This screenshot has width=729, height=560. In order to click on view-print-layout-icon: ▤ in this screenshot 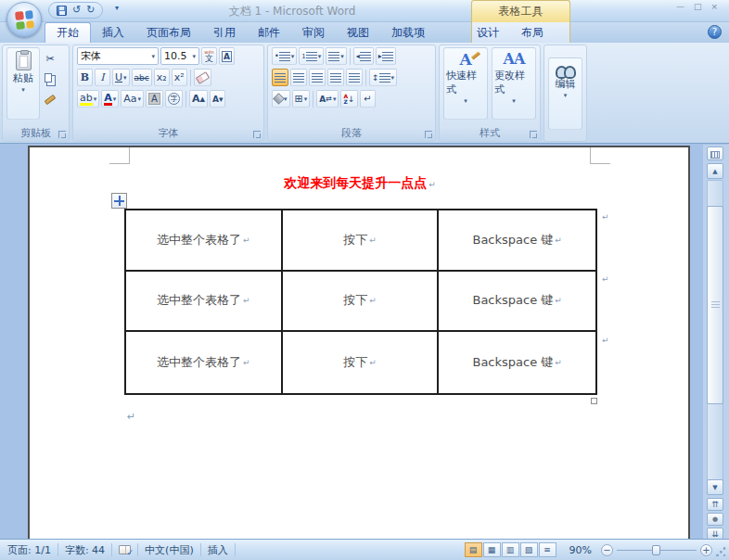, I will do `click(473, 550)`.